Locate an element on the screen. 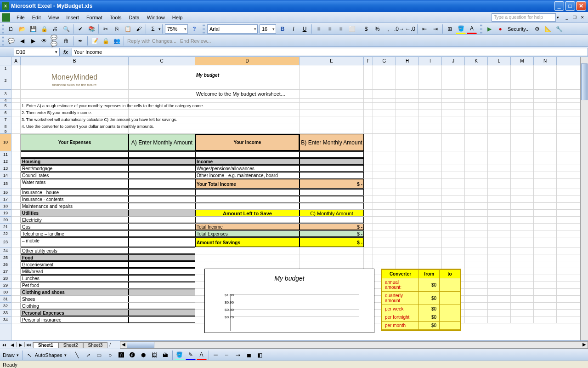  row-header: 21 is located at coordinates (6, 227).